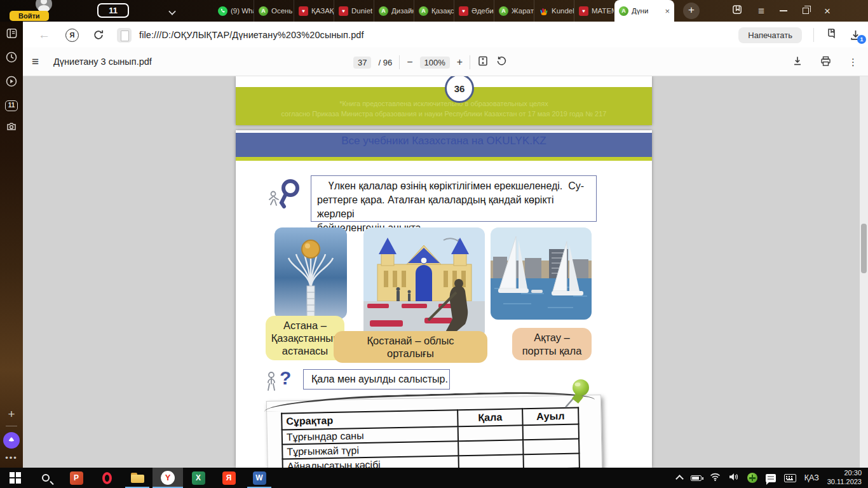  I want to click on yandex-browser-icon: Y, so click(168, 478).